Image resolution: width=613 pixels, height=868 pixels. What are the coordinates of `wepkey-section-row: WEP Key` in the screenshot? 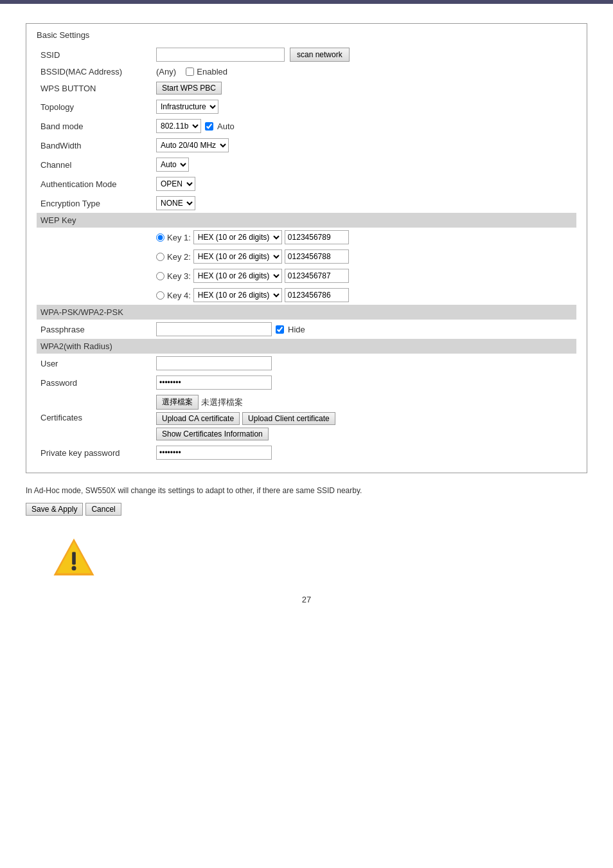 It's located at (306, 220).